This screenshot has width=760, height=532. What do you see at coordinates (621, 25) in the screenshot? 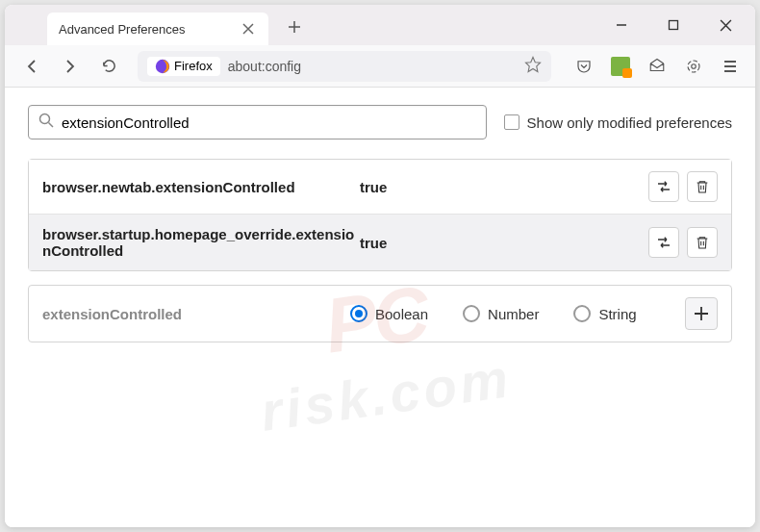
I see `minimize-button` at bounding box center [621, 25].